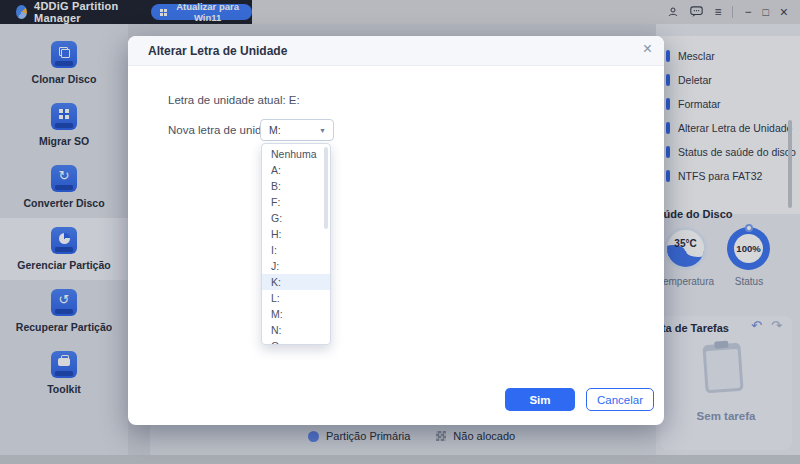  I want to click on dropdown-option: M:, so click(296, 314).